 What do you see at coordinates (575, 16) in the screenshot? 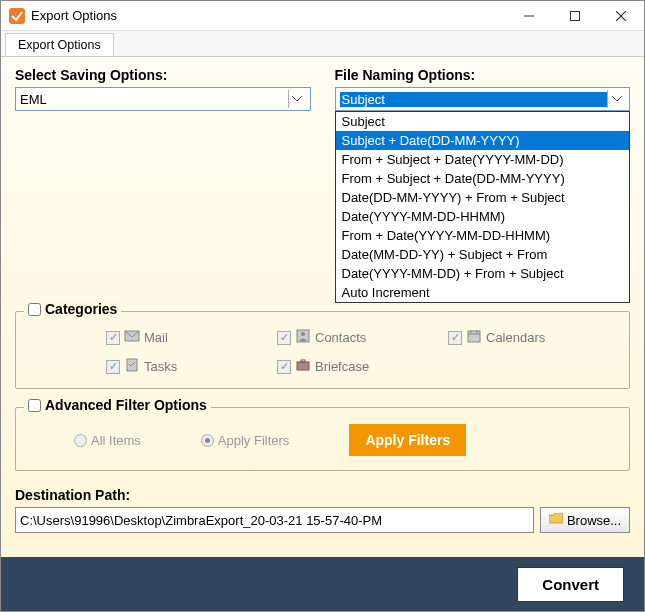
I see `maximize-button` at bounding box center [575, 16].